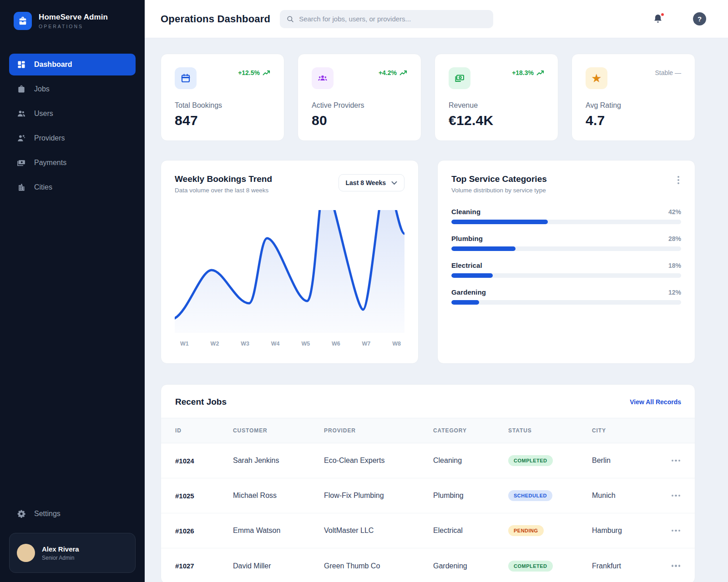 The height and width of the screenshot is (582, 728). What do you see at coordinates (597, 78) in the screenshot?
I see `star-icon: ★` at bounding box center [597, 78].